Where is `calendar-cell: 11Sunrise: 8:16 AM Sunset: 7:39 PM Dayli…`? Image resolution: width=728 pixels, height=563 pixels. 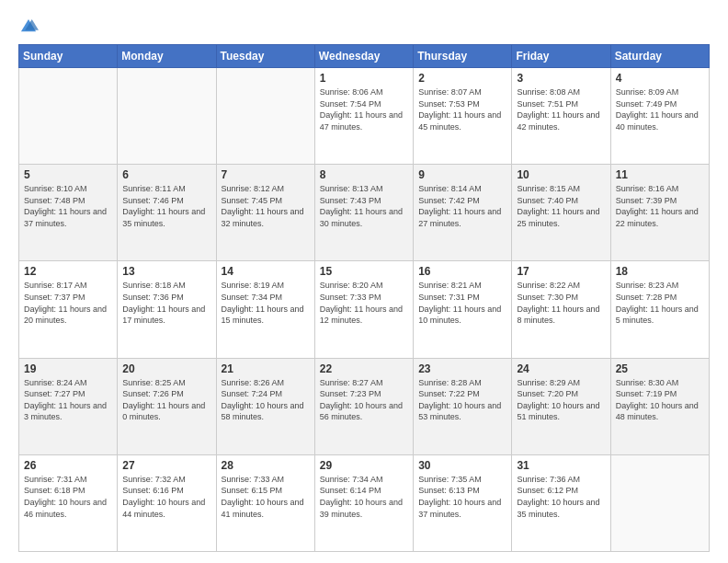 calendar-cell: 11Sunrise: 8:16 AM Sunset: 7:39 PM Dayli… is located at coordinates (660, 213).